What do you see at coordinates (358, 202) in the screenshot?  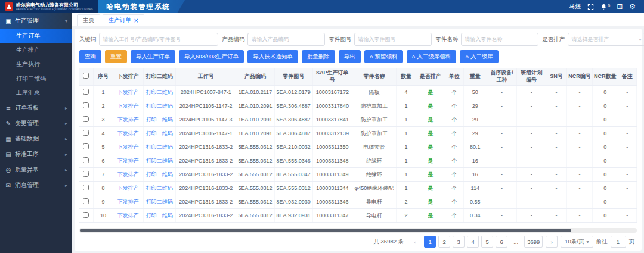 I see `table-row: 9下发排产打印二维码2024HPC1316-1833-25EA.555.0312…` at bounding box center [358, 202].